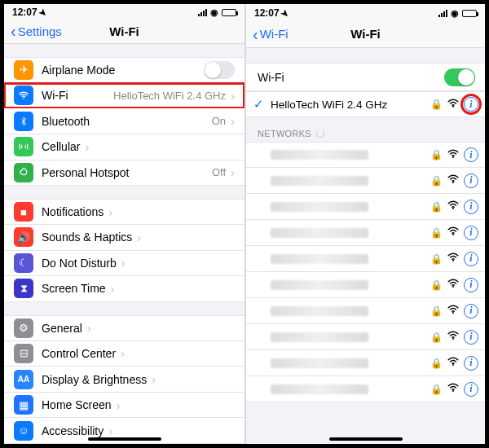  I want to click on row-value: HelloTech WiFi 2.4 GHz, so click(170, 96).